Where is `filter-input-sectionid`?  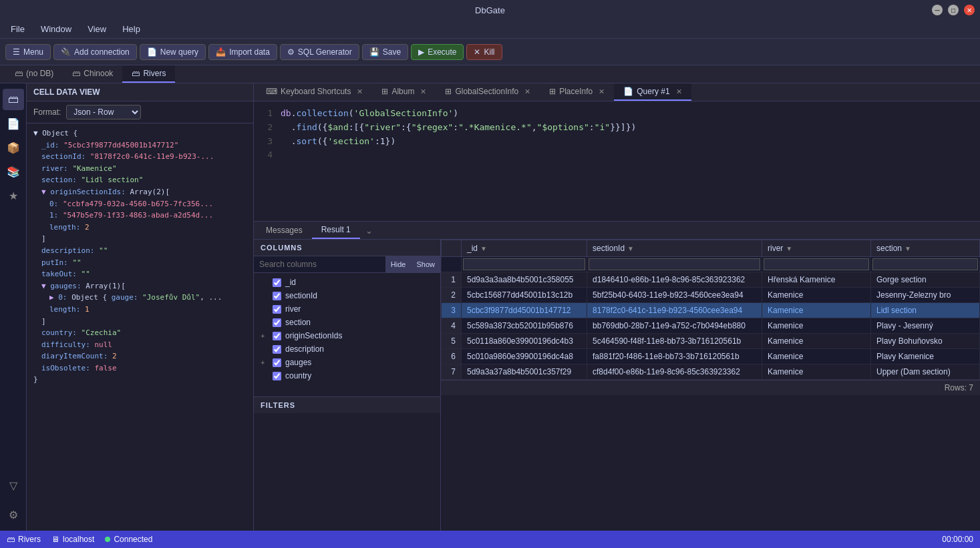
filter-input-sectionid is located at coordinates (675, 264).